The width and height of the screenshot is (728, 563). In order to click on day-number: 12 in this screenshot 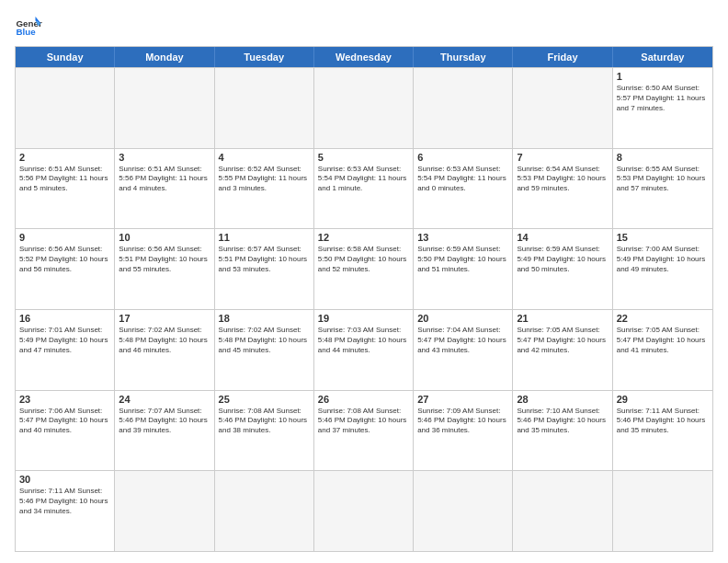, I will do `click(364, 237)`.